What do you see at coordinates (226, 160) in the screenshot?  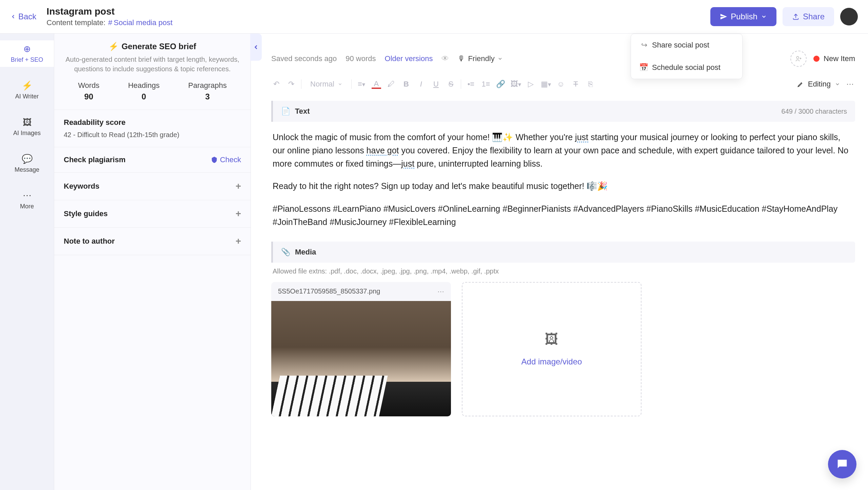 I see `check-plagiarism-button: Check` at bounding box center [226, 160].